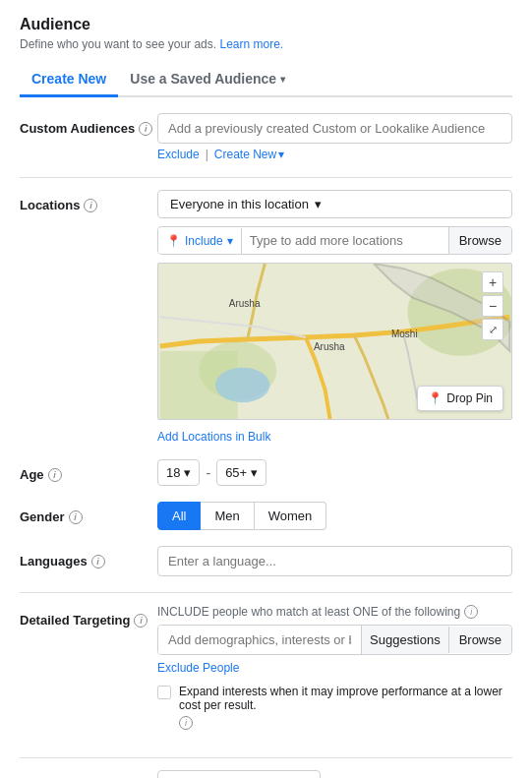 Image resolution: width=532 pixels, height=778 pixels. I want to click on expand-interests-checkbox, so click(164, 692).